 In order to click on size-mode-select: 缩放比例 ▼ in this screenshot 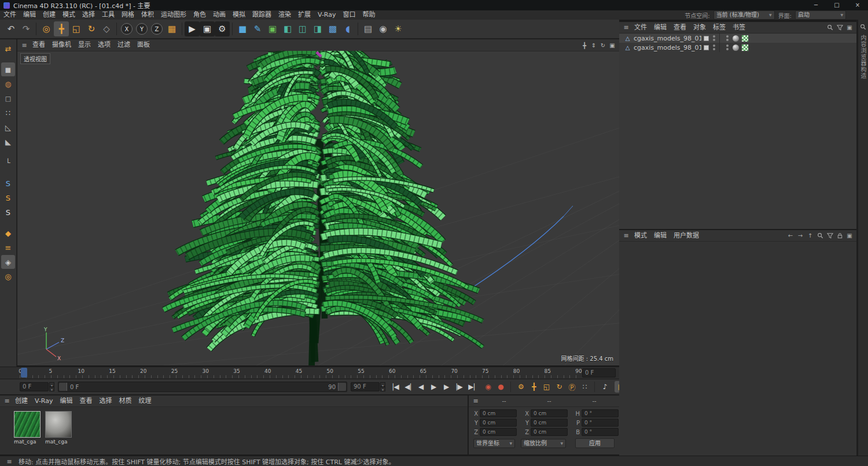, I will do `click(543, 443)`.